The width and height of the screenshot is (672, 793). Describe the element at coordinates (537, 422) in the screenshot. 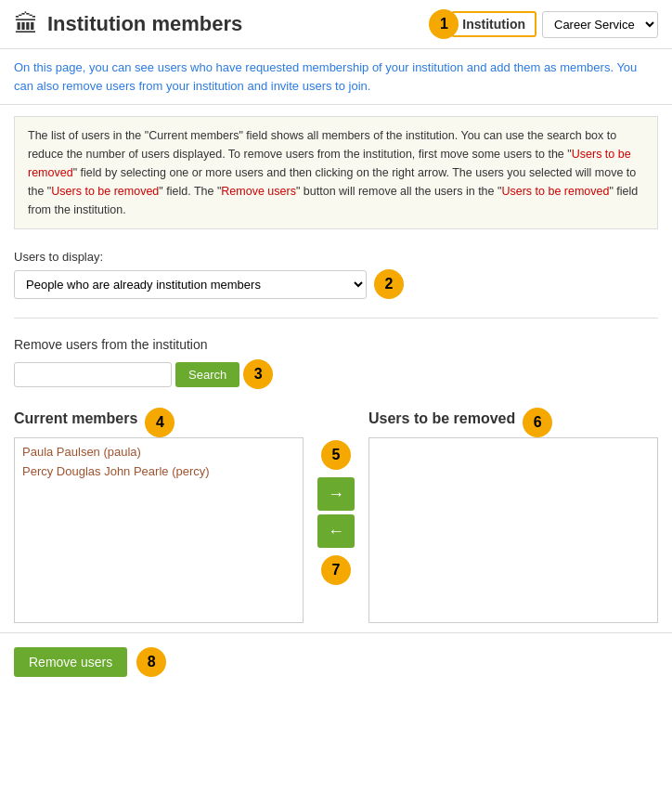

I see `step-6-circle: 6` at that location.